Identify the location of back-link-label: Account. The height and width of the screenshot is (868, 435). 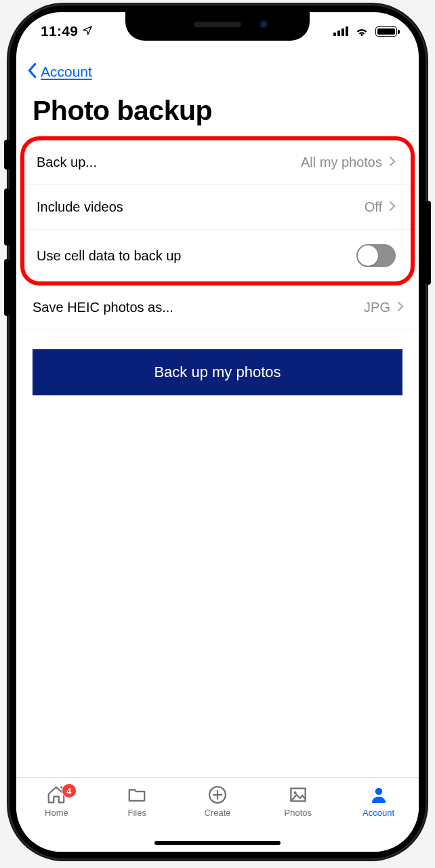
(66, 72).